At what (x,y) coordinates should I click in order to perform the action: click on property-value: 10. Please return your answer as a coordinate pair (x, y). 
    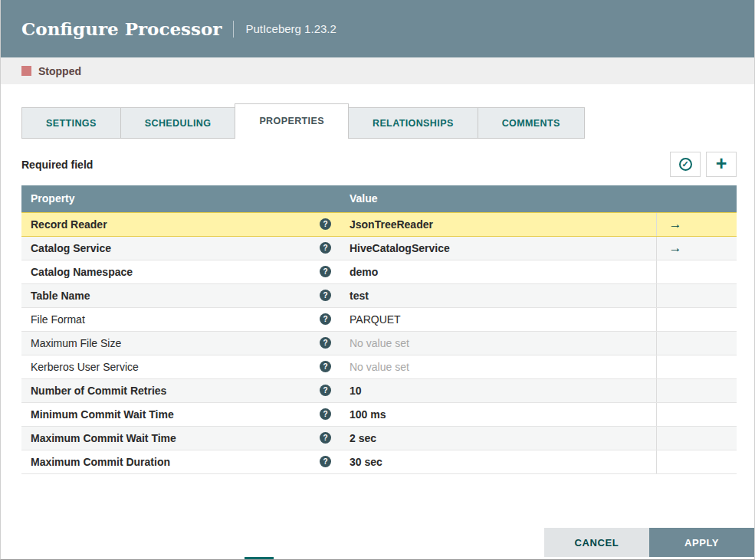
    Looking at the image, I should click on (498, 391).